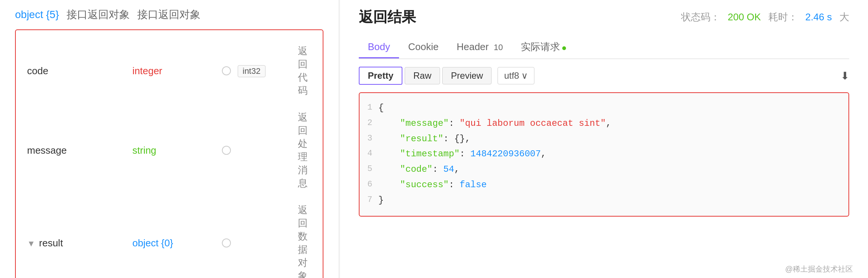  I want to click on result-title: 返回结果, so click(387, 17).